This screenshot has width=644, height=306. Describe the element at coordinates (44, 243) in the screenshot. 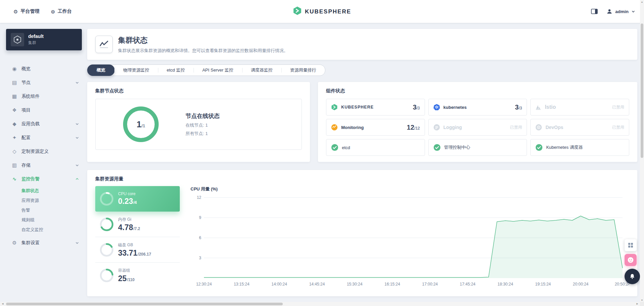

I see `sidebar-item-cluster-settings: ⚙集群设置` at that location.